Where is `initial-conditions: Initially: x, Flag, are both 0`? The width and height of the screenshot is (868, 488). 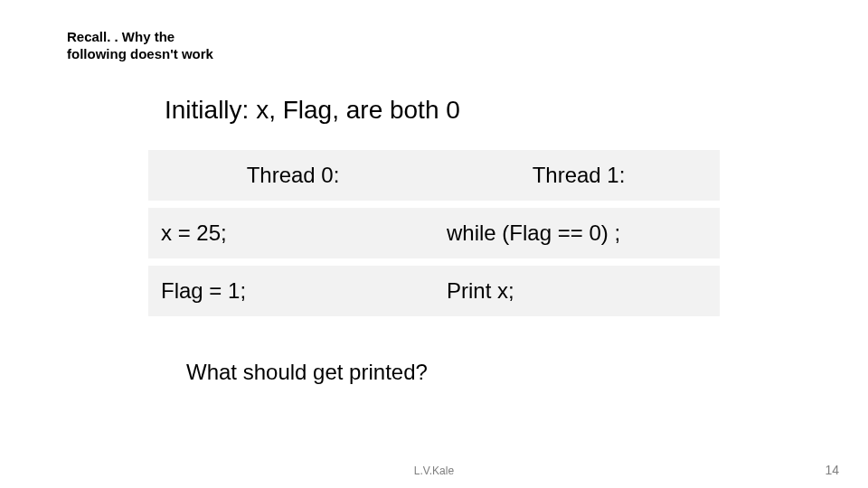
initial-conditions: Initially: x, Flag, are both 0 is located at coordinates (313, 110).